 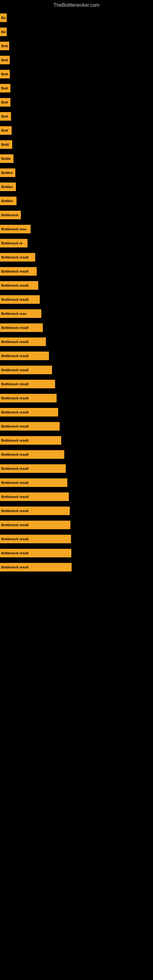 What do you see at coordinates (76, 5) in the screenshot?
I see `site-title: TheBottlenecker.com` at bounding box center [76, 5].